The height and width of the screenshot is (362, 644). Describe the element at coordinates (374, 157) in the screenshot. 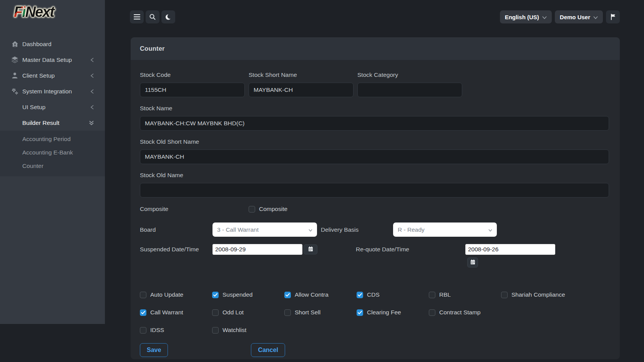

I see `stock-old-short-name-input` at that location.